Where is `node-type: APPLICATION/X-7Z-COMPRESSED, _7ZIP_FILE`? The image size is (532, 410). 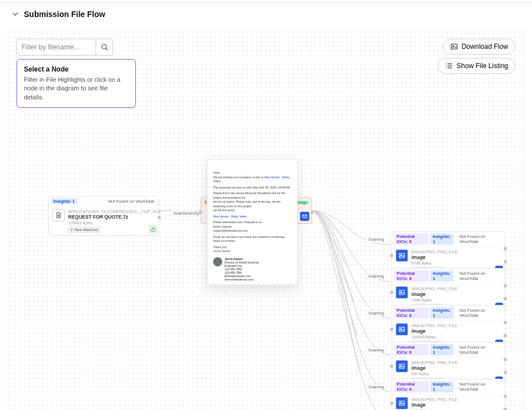
node-type: APPLICATION/X-7Z-COMPRESSED, _7ZIP_FILE is located at coordinates (111, 211).